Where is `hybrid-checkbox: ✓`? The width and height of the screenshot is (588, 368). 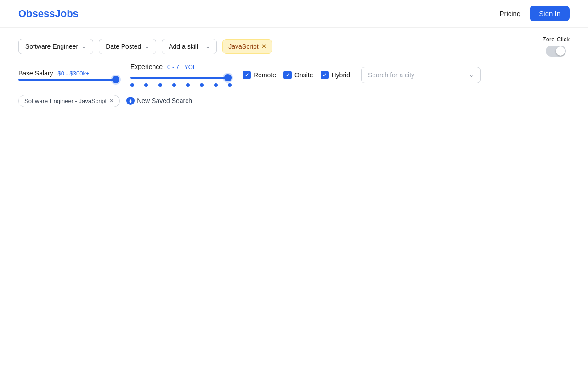
hybrid-checkbox: ✓ is located at coordinates (325, 75).